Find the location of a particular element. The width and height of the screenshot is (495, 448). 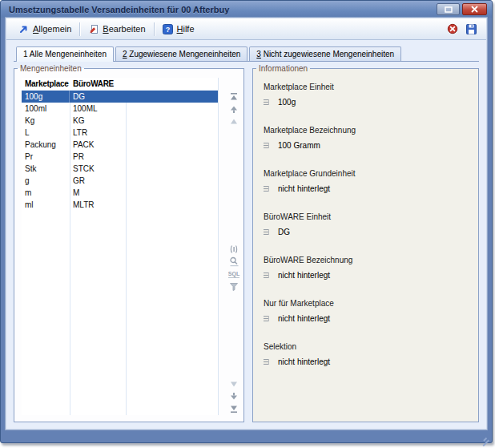

table-row: m M is located at coordinates (120, 192).